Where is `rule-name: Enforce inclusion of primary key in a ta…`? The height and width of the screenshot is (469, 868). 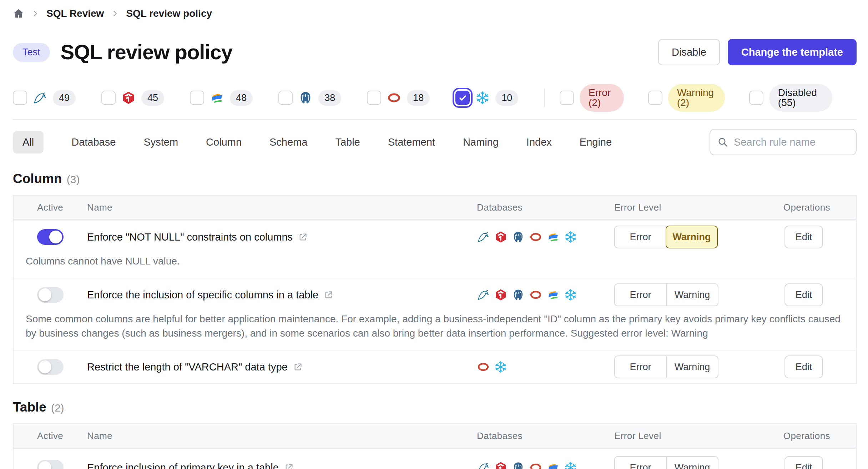
rule-name: Enforce inclusion of primary key in a ta… is located at coordinates (183, 465).